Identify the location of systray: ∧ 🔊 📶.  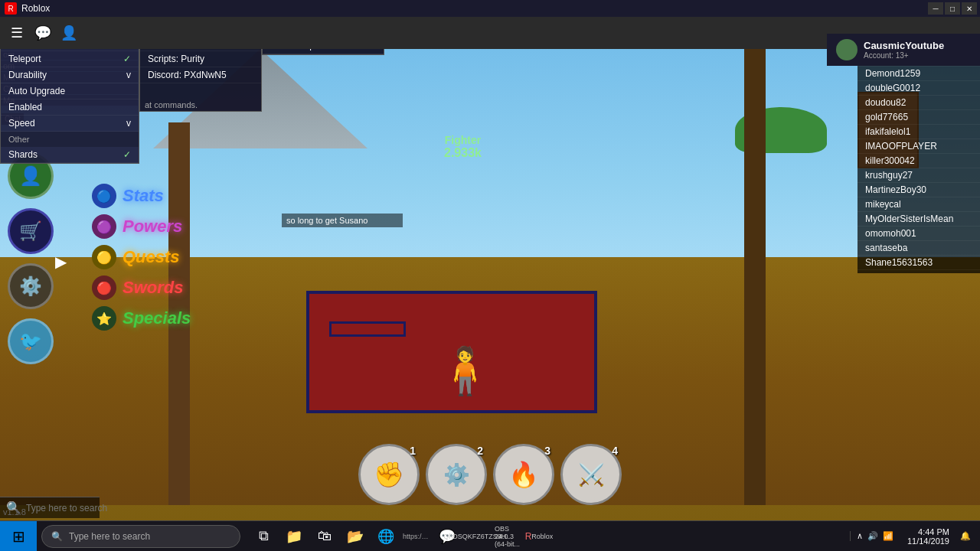
(874, 536).